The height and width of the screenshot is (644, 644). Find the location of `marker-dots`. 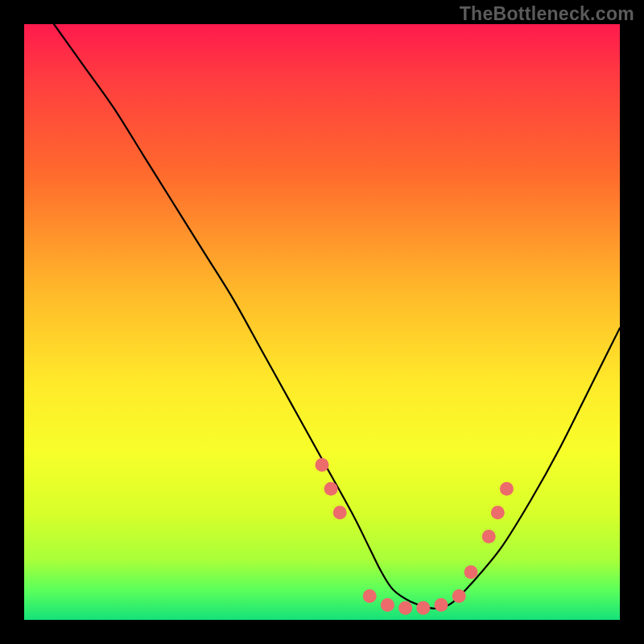

marker-dots is located at coordinates (415, 536).